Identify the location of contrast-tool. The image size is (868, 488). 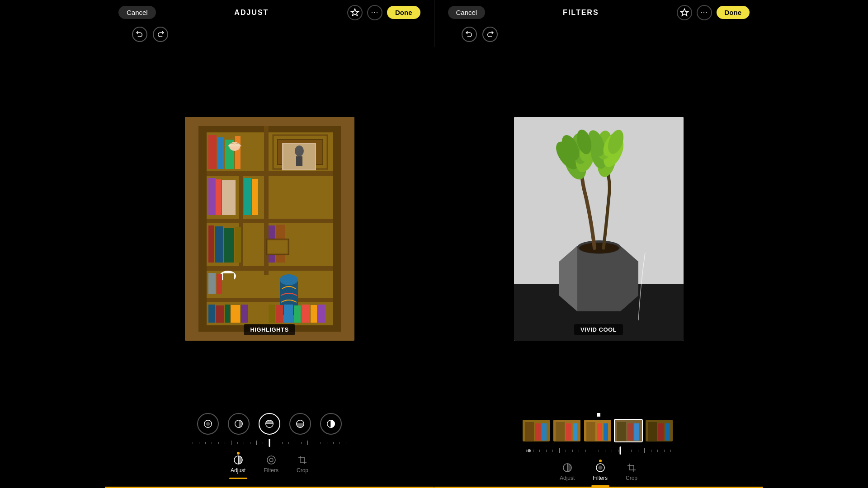
(331, 424).